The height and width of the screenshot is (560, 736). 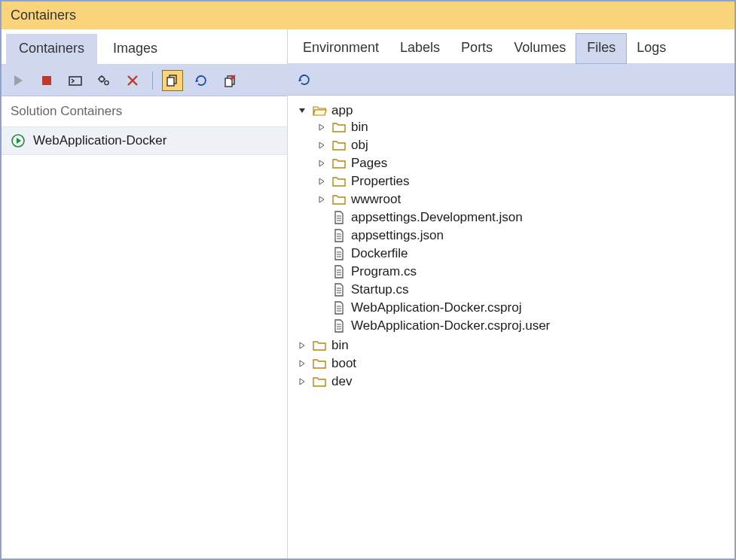 I want to click on folder-node: Pages, so click(x=524, y=163).